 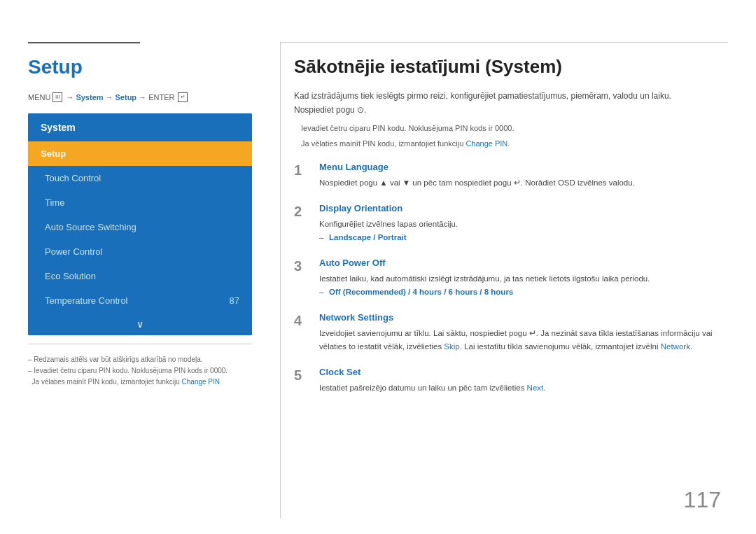 I want to click on sidebar-item-eco-solution: Eco Solution, so click(x=140, y=276).